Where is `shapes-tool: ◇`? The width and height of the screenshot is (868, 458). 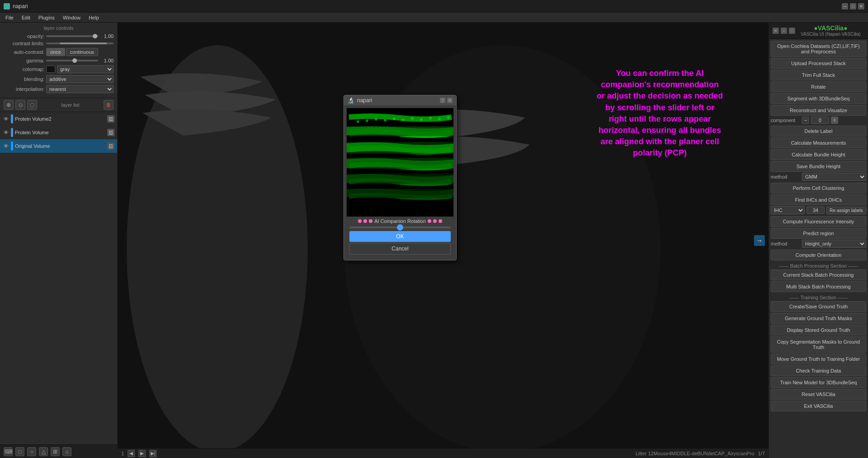 shapes-tool: ◇ is located at coordinates (20, 105).